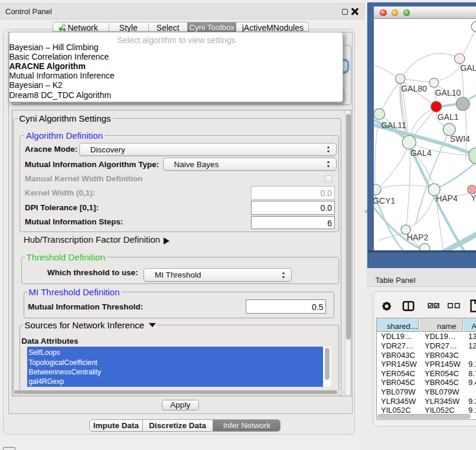 Image resolution: width=476 pixels, height=450 pixels. Describe the element at coordinates (459, 138) in the screenshot. I see `svg-text: SWI4` at that location.